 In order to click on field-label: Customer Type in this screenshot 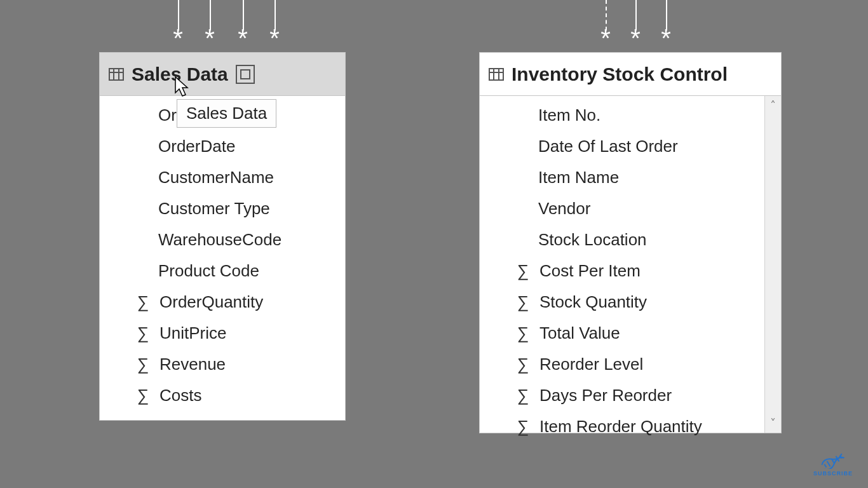, I will do `click(214, 208)`.